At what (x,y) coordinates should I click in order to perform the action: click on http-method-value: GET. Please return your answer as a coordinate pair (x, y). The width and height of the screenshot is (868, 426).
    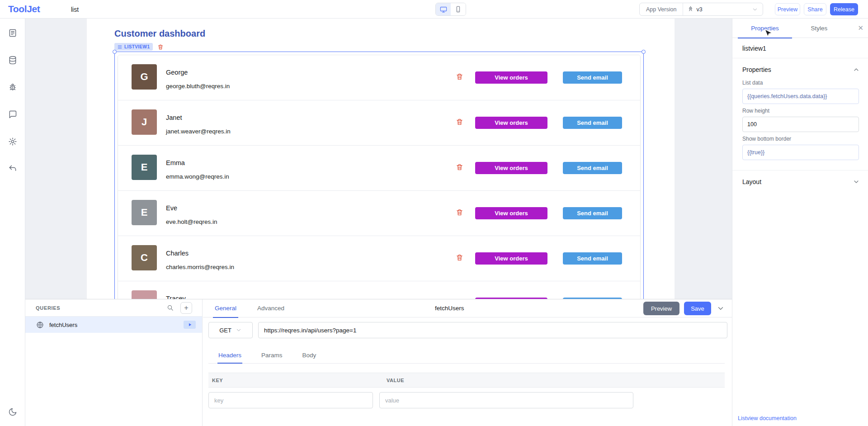
    Looking at the image, I should click on (225, 330).